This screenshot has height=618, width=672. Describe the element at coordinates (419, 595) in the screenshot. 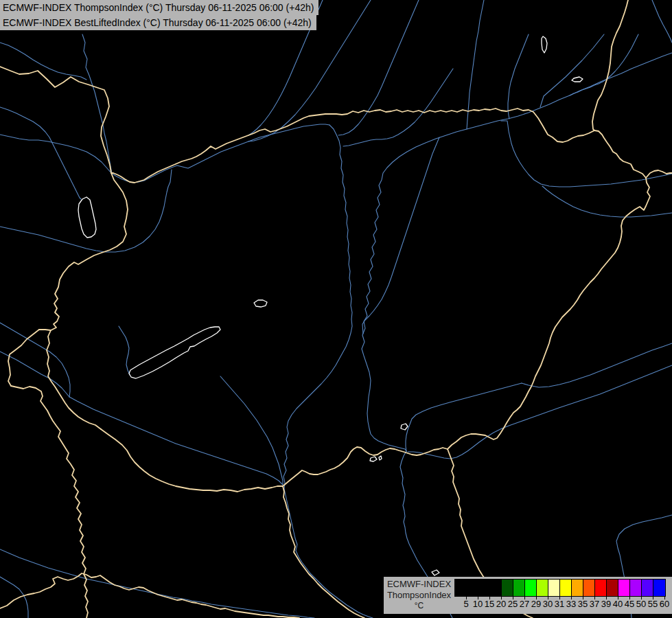

I see `legend-index-label: ThompsonIndex` at that location.